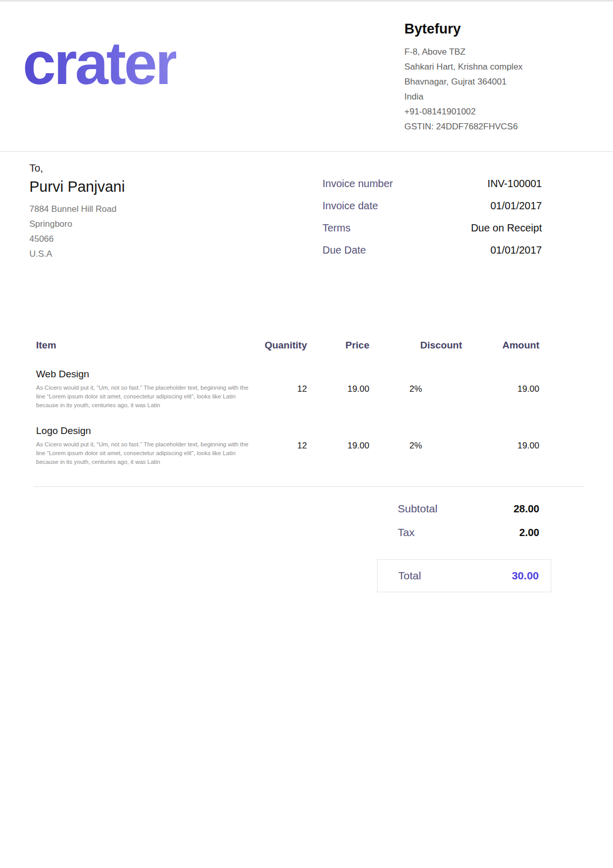  I want to click on recipient-address-line: Springboro, so click(77, 224).